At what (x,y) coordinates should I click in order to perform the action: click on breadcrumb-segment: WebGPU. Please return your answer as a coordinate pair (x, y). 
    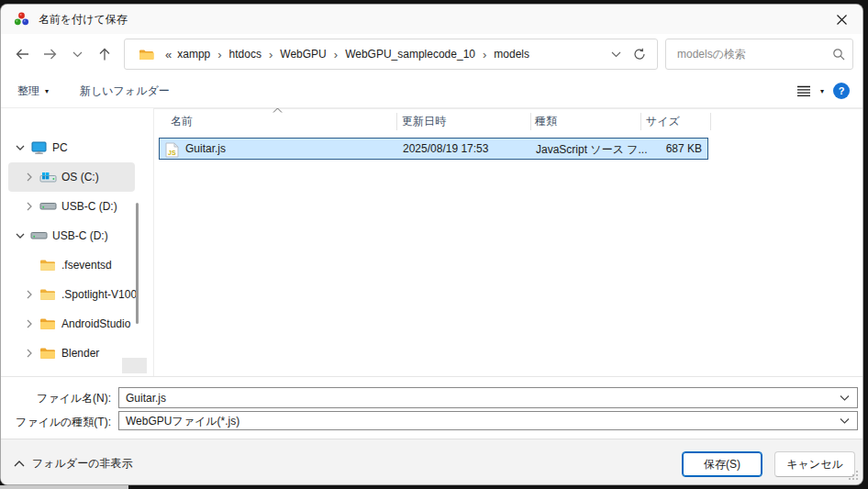
    Looking at the image, I should click on (303, 54).